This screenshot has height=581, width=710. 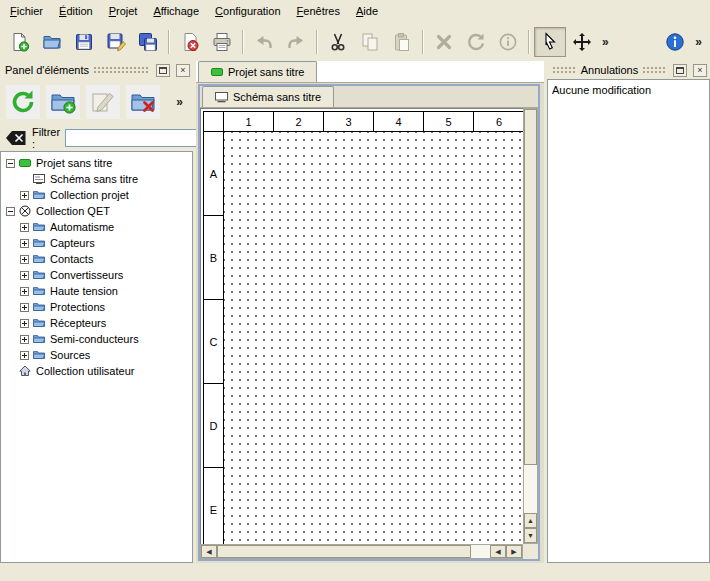 What do you see at coordinates (96, 339) in the screenshot?
I see `tree-item-semi-conducteurs: Semi-conducteurs` at bounding box center [96, 339].